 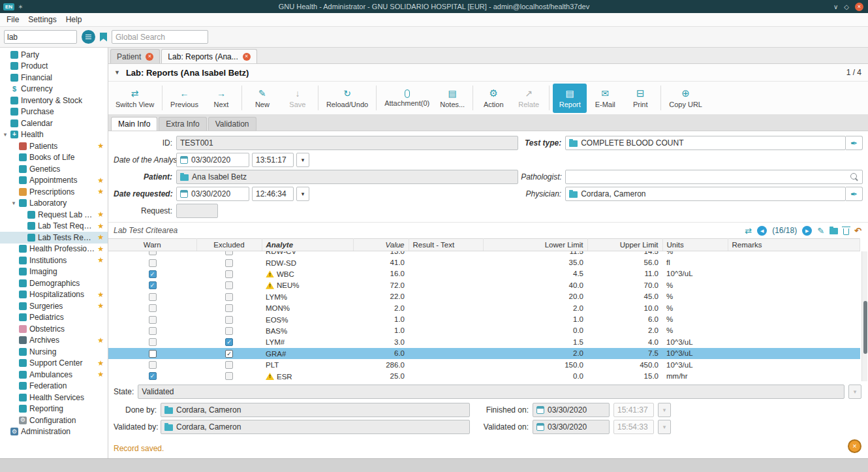 What do you see at coordinates (705, 143) in the screenshot?
I see `test-type-field: COMPLETE BLOOD COUNT` at bounding box center [705, 143].